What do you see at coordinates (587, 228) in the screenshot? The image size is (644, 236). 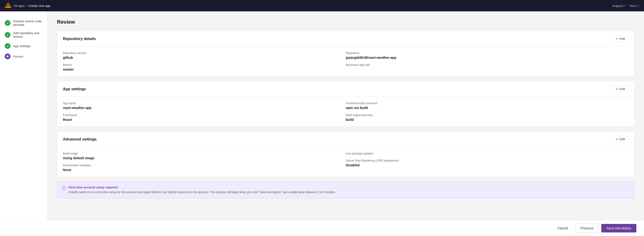 I see `previous-button: Previous` at bounding box center [587, 228].